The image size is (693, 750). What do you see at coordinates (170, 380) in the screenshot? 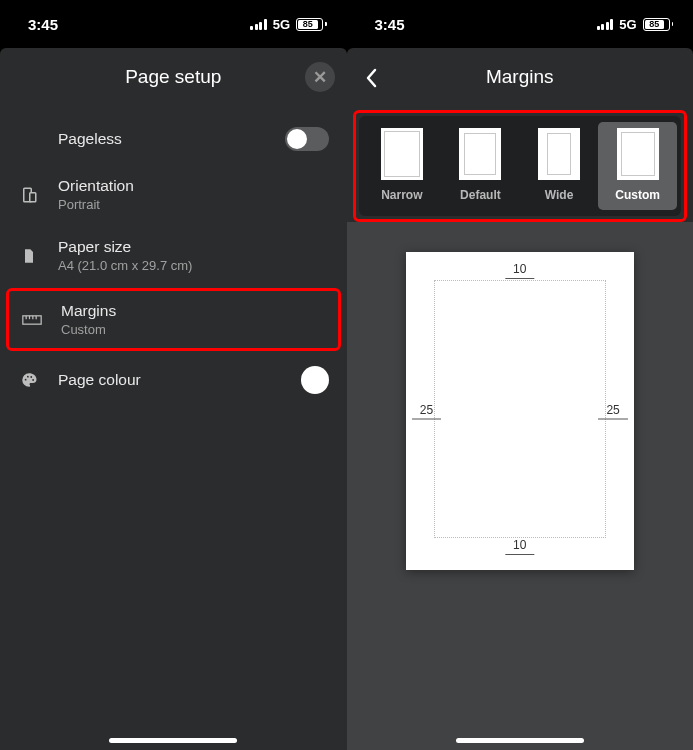
I see `page-colour-label: Page colour` at bounding box center [170, 380].